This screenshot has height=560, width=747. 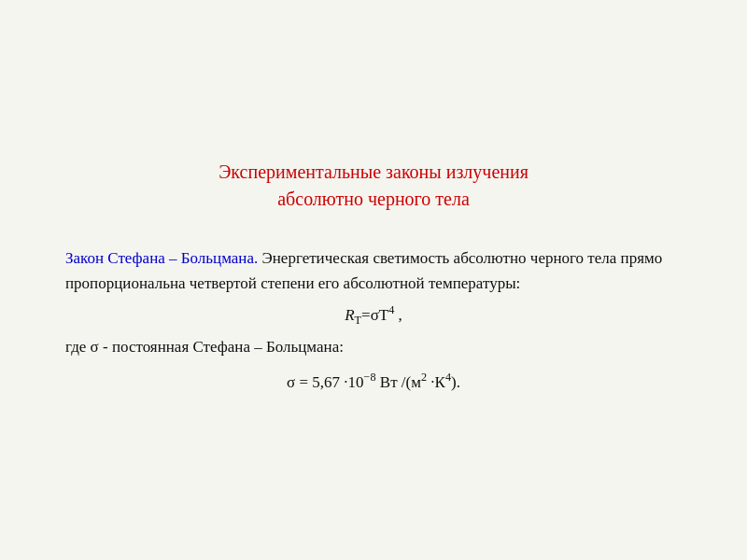 What do you see at coordinates (374, 315) in the screenshot?
I see `formula-R: RT=σT4 ,` at bounding box center [374, 315].